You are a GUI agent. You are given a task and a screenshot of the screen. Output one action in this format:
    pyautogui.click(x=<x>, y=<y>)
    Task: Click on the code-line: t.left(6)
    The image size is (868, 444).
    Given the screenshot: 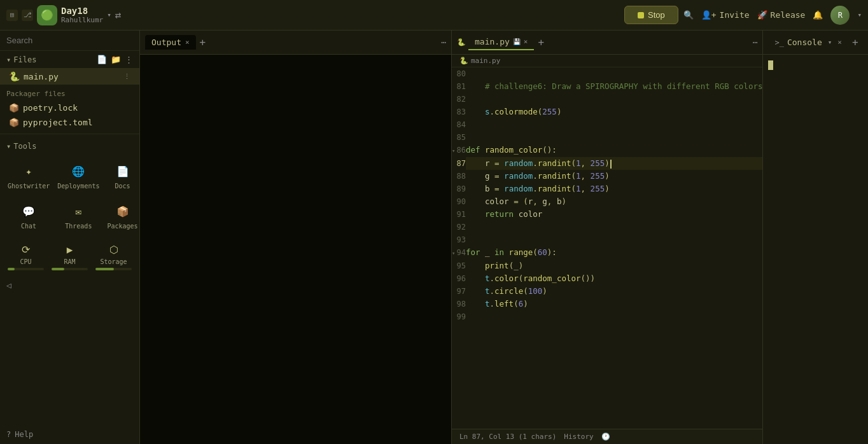 What is the action you would take?
    pyautogui.click(x=615, y=304)
    